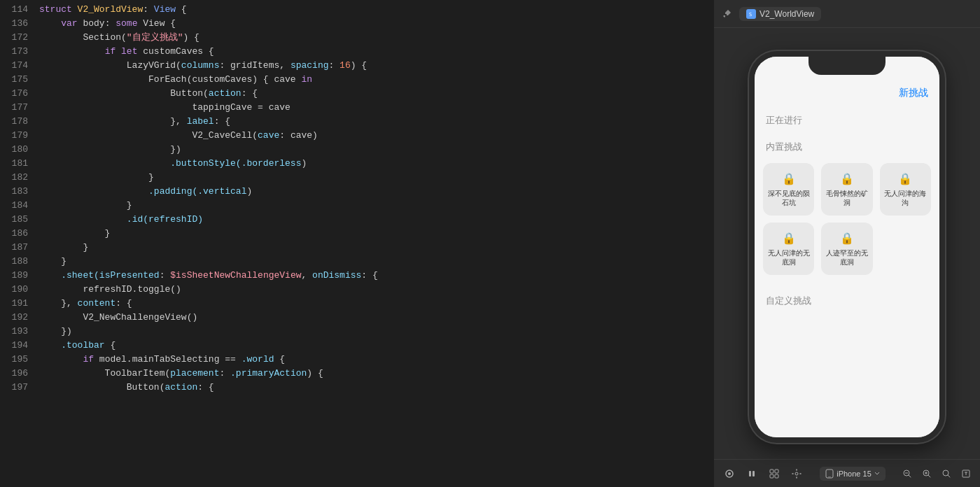 The image size is (980, 487). What do you see at coordinates (788, 189) in the screenshot?
I see `cave-cell-0: 🔒 深不见底的陨石坑` at bounding box center [788, 189].